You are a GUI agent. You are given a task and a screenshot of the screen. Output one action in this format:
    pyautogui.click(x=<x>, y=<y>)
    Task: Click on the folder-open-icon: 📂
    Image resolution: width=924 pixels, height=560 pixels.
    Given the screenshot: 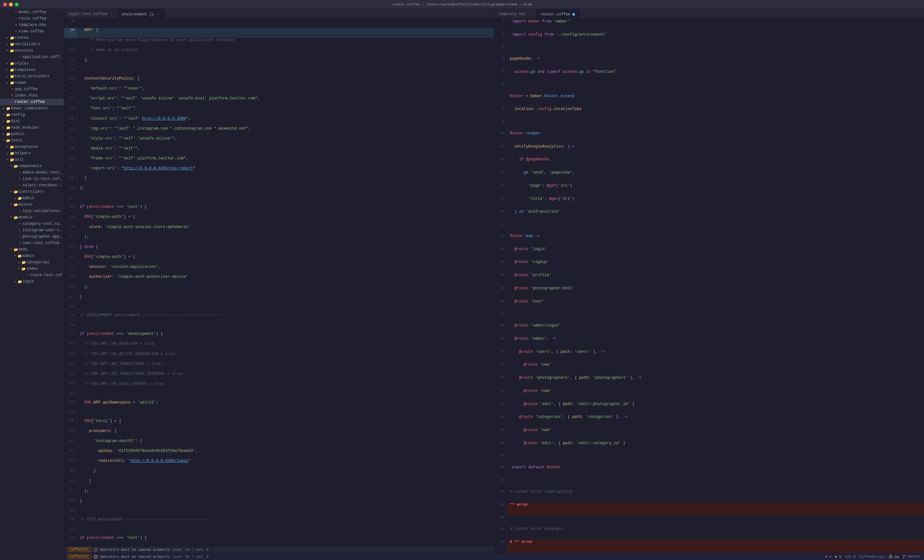 What is the action you would take?
    pyautogui.click(x=24, y=269)
    